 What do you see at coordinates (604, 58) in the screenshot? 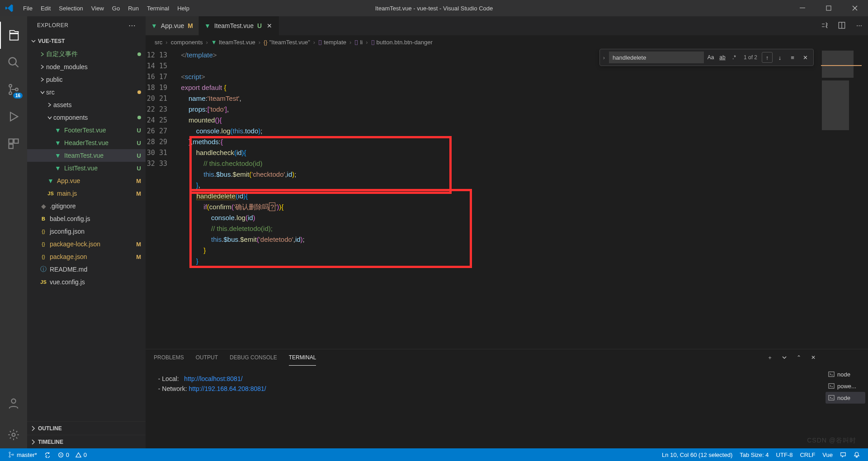
I see `find-expand-icon: ›` at bounding box center [604, 58].